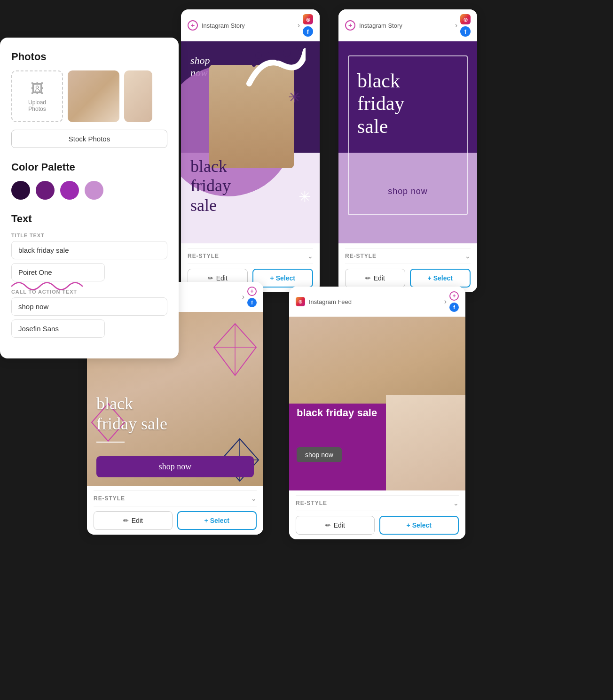  I want to click on squiggle-decoration, so click(47, 287).